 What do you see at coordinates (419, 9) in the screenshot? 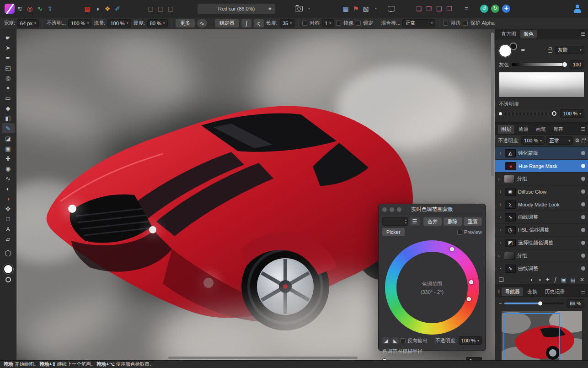
I see `snapshot-icon-1: ❏` at bounding box center [419, 9].